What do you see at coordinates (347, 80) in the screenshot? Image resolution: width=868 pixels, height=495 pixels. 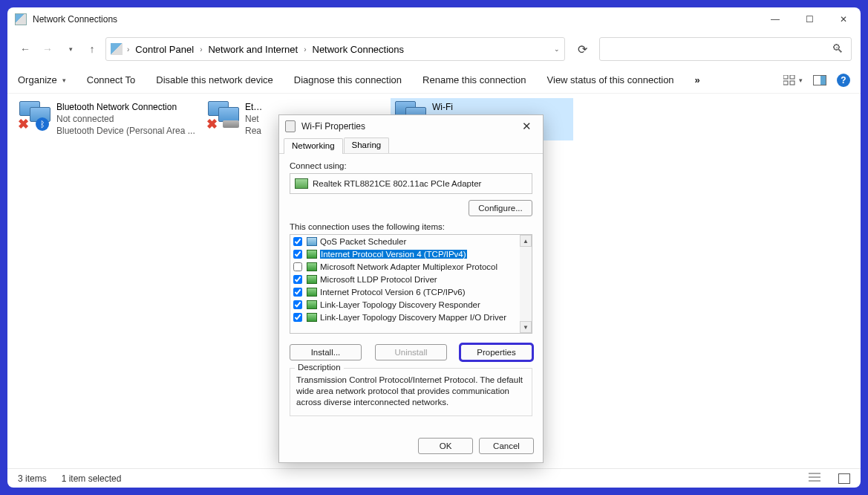 I see `diagnose-button: Diagnose this connection` at bounding box center [347, 80].